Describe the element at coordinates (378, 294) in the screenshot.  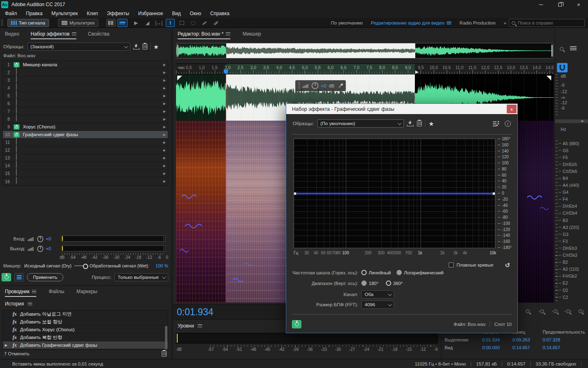
I see `channel-dropdown: Оба` at that location.